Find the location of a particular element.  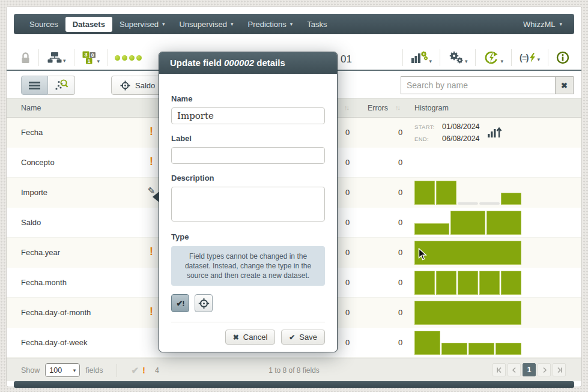

scatter-view-button is located at coordinates (61, 85).